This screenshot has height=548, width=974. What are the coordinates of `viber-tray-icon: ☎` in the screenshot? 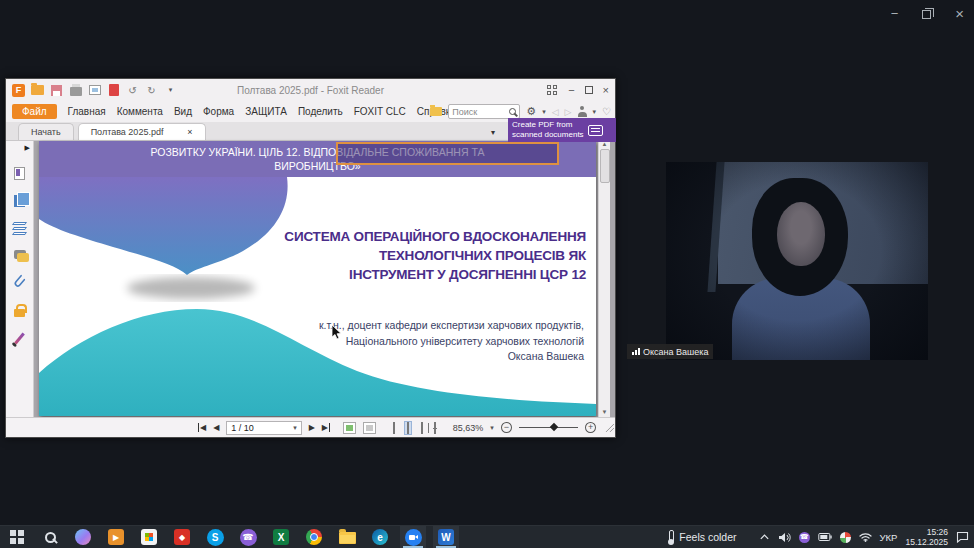 It's located at (804, 538).